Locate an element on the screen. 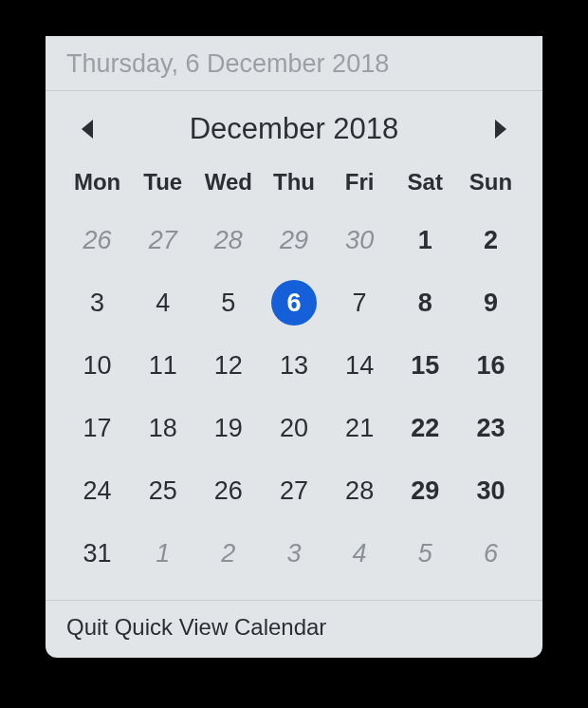 This screenshot has width=588, height=708. day-number: 7 is located at coordinates (360, 304).